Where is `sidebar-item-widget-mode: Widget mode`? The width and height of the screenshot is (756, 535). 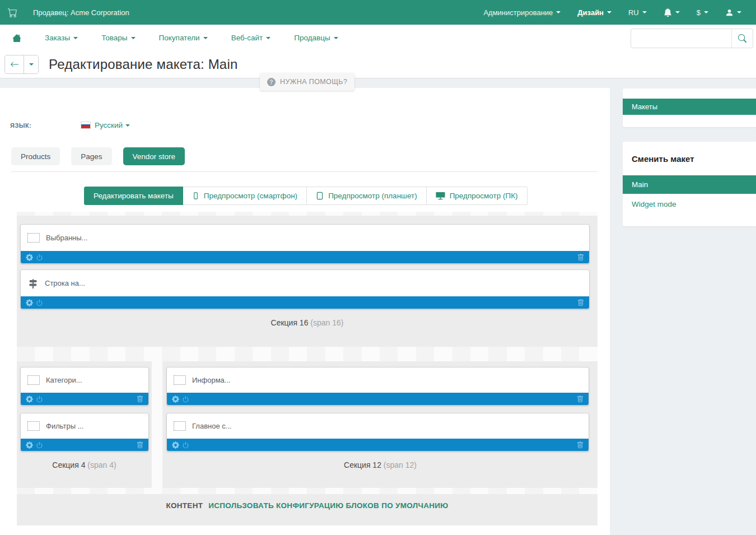
sidebar-item-widget-mode: Widget mode is located at coordinates (689, 204).